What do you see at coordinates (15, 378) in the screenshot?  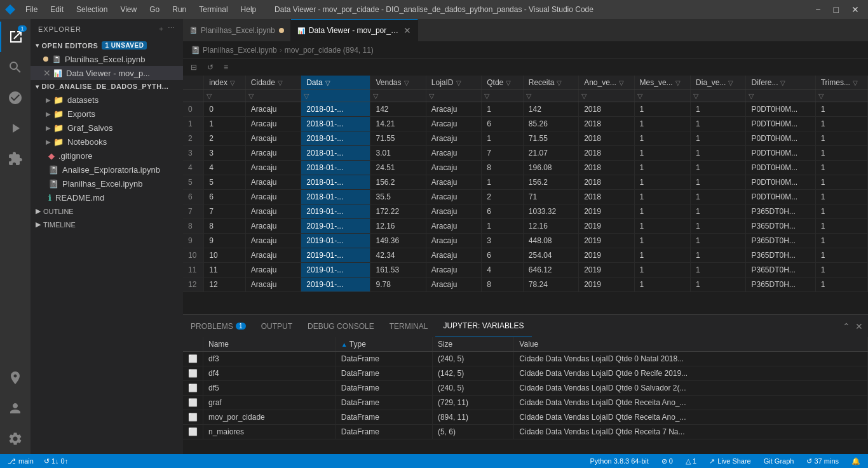 I see `activity-remote` at bounding box center [15, 378].